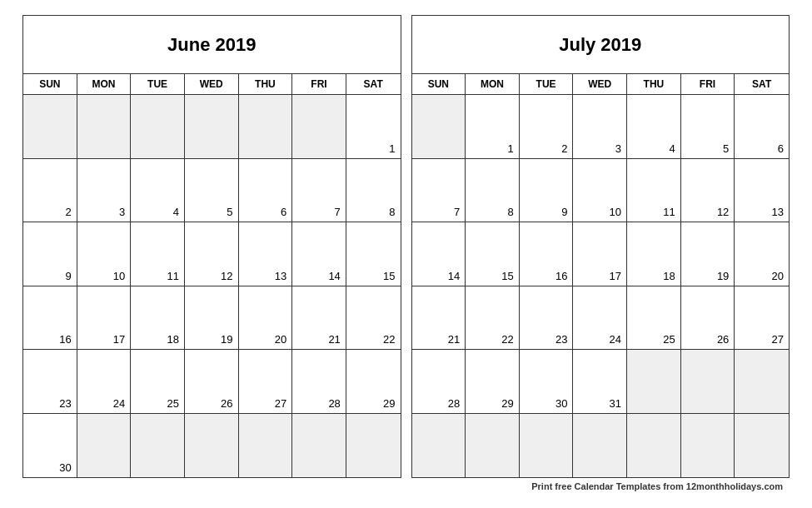  What do you see at coordinates (493, 446) in the screenshot?
I see `july-2019-week5-day1` at bounding box center [493, 446].